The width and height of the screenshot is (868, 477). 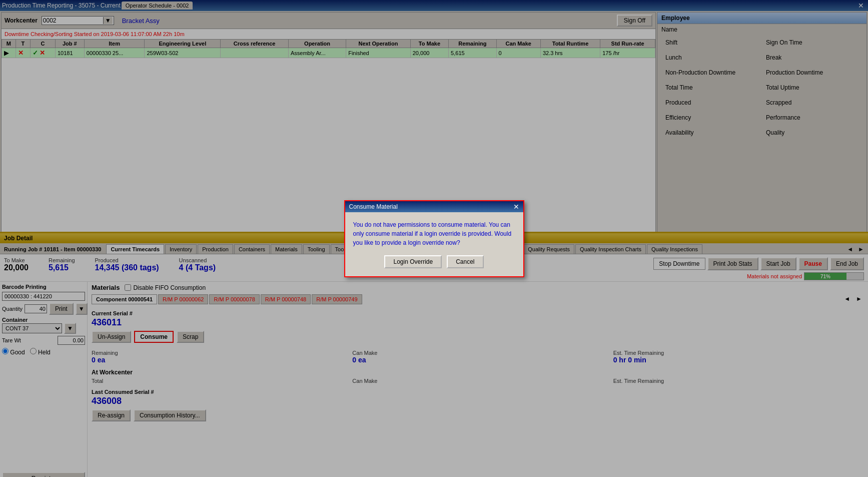 What do you see at coordinates (434, 262) in the screenshot?
I see `dialog-buttons: Login Override Cancel` at bounding box center [434, 262].